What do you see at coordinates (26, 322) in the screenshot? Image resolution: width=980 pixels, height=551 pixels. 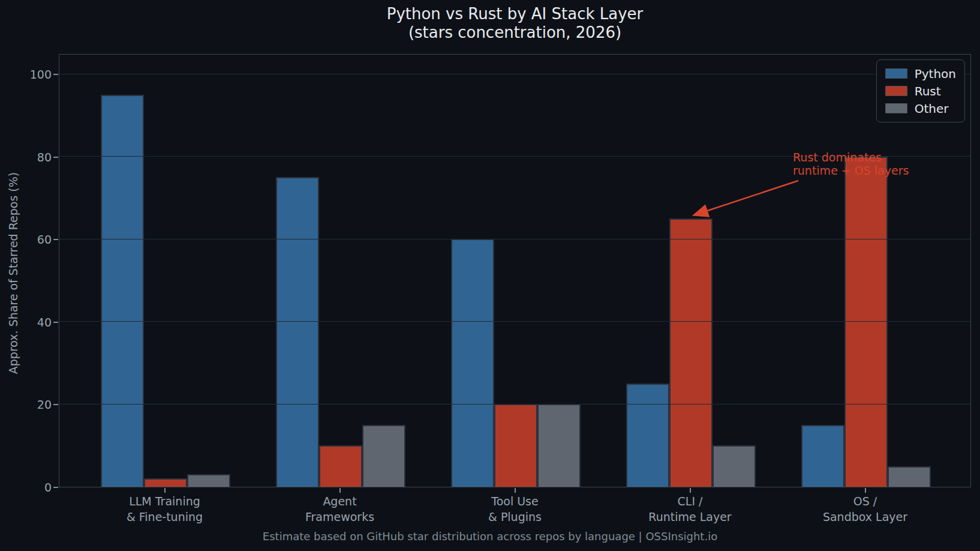 I see `y-tick-label-40: 40` at bounding box center [26, 322].